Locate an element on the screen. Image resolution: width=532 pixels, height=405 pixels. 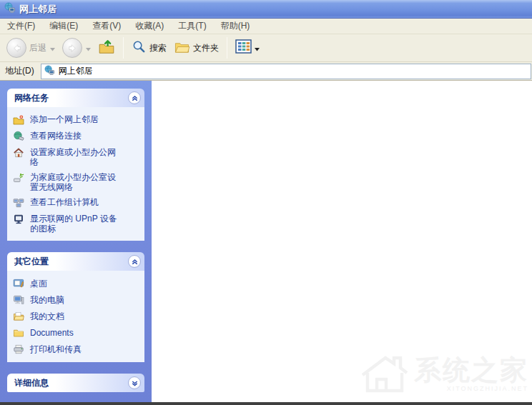
views-icon is located at coordinates (243, 48).